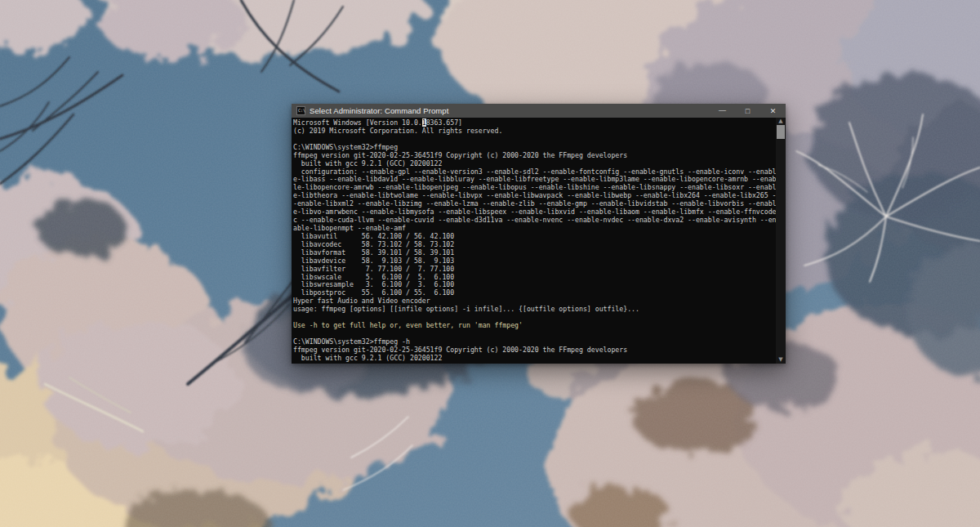 Image resolution: width=980 pixels, height=527 pixels. I want to click on scrollbar-thumb, so click(781, 132).